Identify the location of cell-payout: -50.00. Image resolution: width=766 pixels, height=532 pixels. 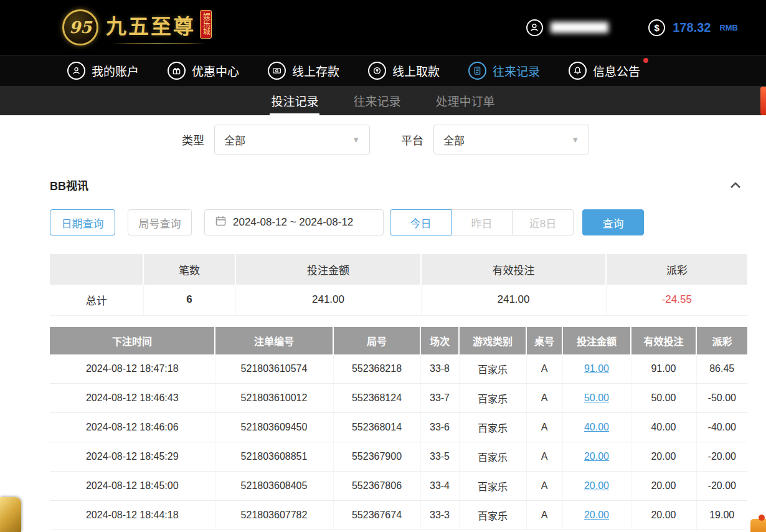
(722, 399).